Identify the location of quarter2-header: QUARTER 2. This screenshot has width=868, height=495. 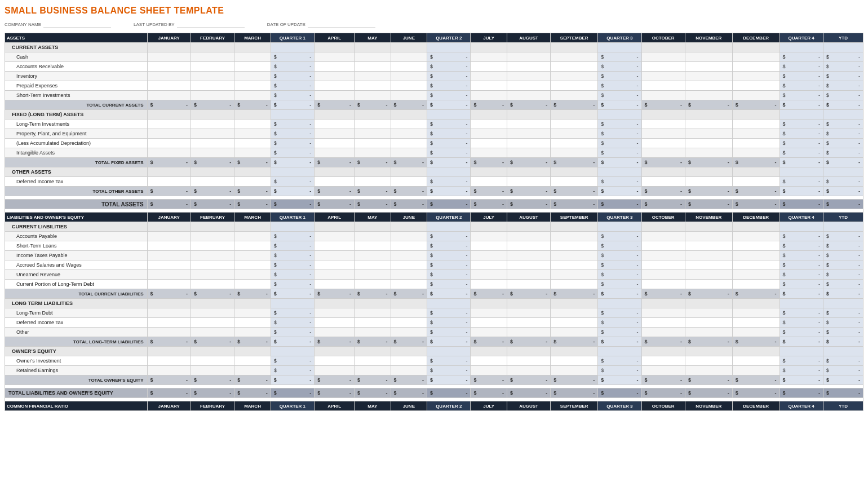
(449, 38).